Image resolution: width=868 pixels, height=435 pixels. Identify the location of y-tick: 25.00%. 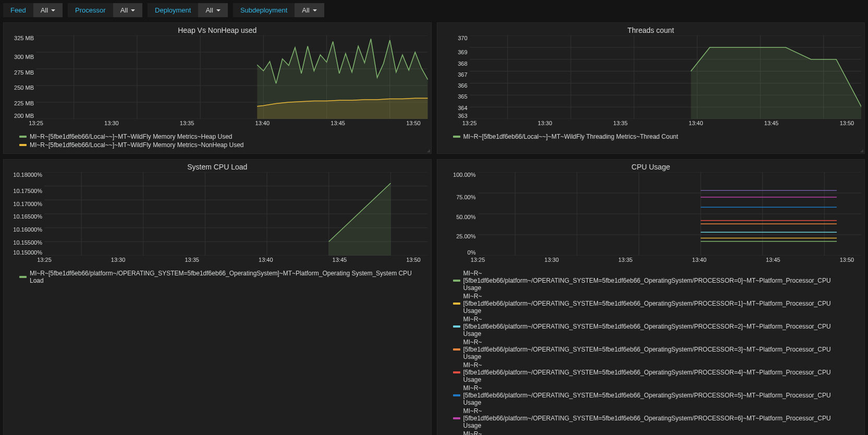
(457, 236).